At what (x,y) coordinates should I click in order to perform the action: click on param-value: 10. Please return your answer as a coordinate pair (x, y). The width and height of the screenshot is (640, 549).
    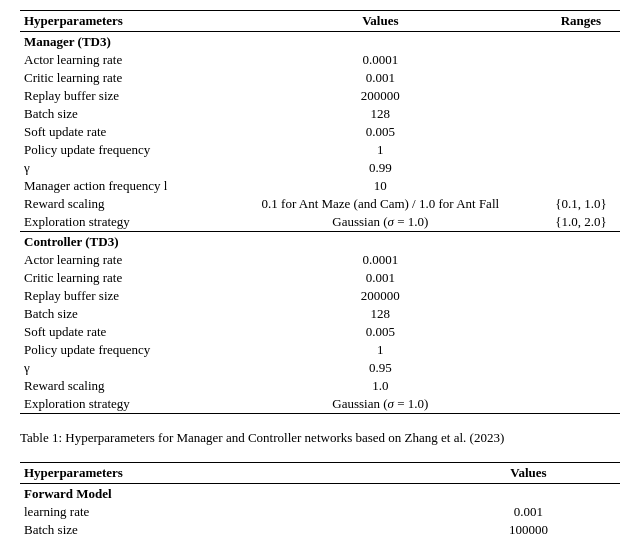
    Looking at the image, I should click on (380, 186).